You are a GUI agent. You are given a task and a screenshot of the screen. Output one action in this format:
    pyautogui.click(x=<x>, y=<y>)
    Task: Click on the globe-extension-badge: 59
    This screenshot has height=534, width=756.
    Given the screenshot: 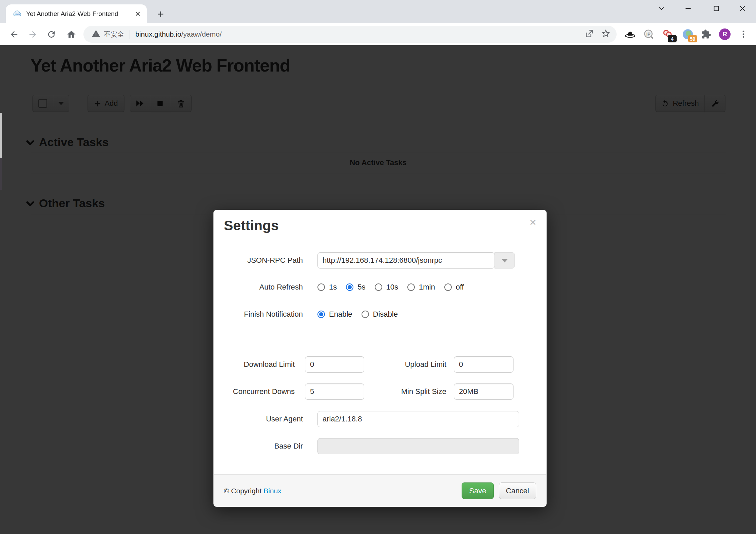 What is the action you would take?
    pyautogui.click(x=693, y=39)
    